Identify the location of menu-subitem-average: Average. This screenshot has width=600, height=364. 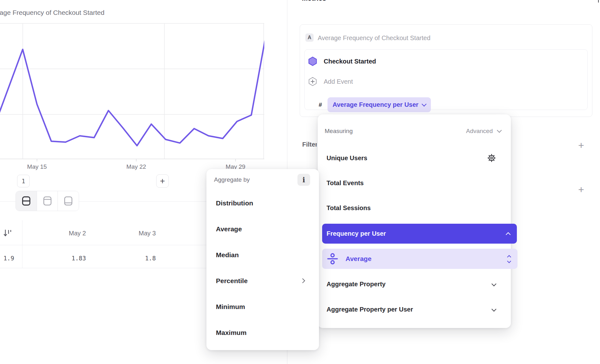
(420, 259).